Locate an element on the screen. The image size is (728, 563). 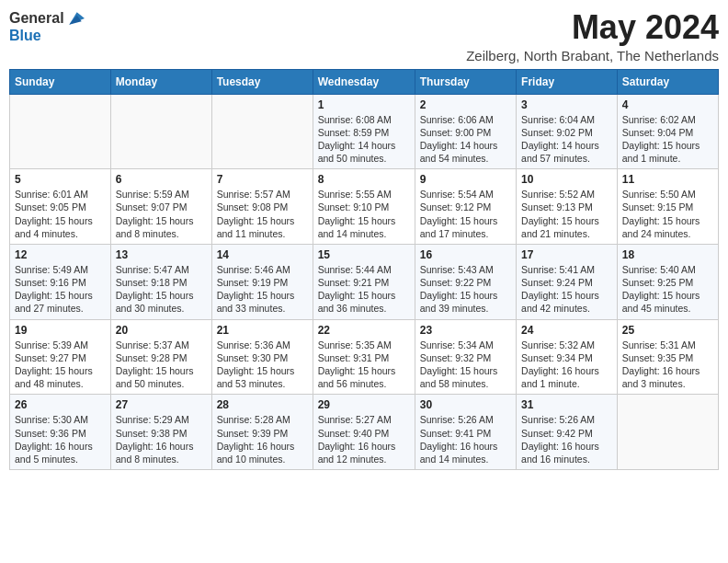
month-title: May 2024 is located at coordinates (592, 28).